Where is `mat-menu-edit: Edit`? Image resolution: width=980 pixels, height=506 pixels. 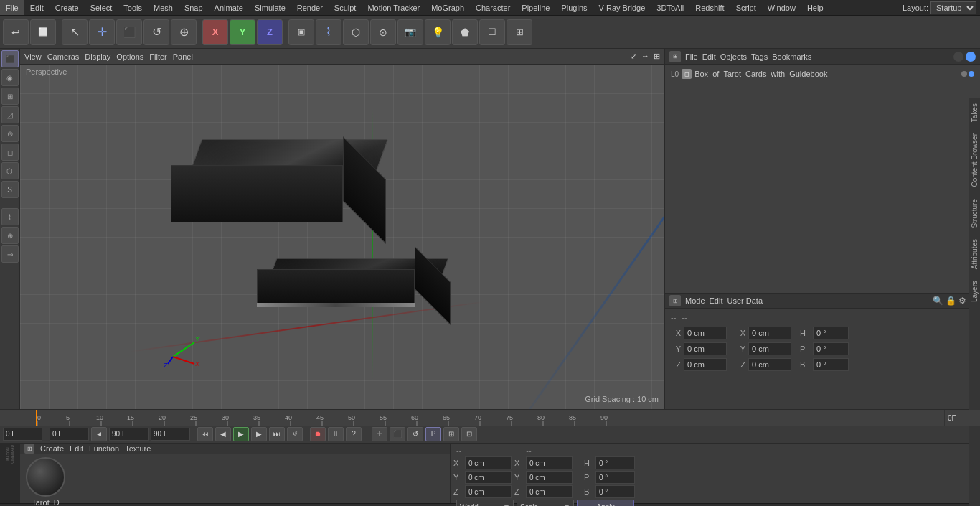 mat-menu-edit: Edit is located at coordinates (76, 449).